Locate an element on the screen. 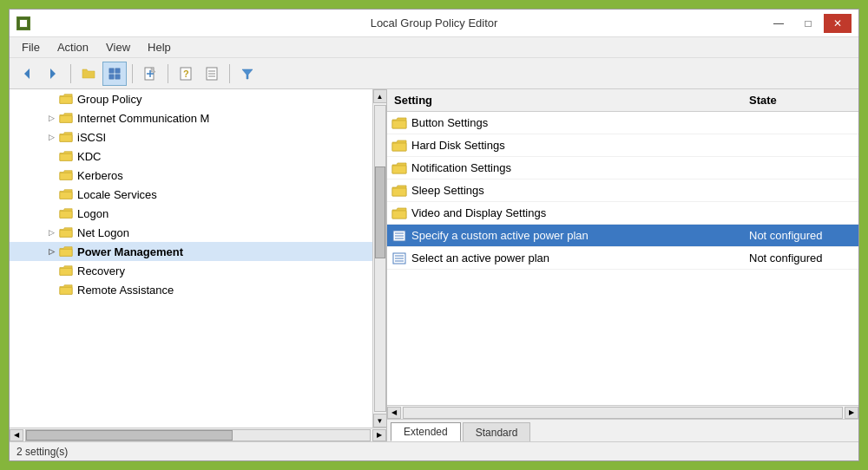 The image size is (868, 470). tree-label: Logon is located at coordinates (93, 213).